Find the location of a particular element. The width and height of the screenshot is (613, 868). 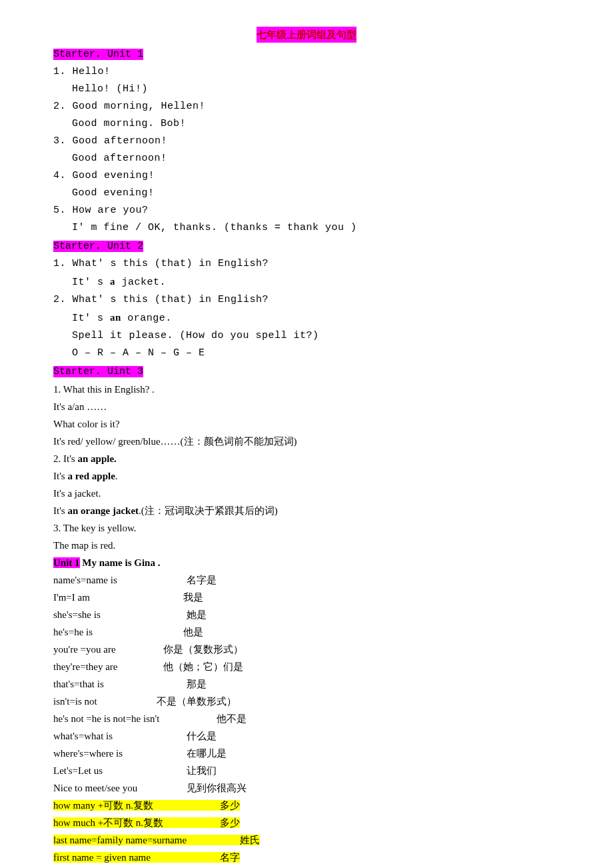

vocab-right: 见到你很高兴 is located at coordinates (217, 788).